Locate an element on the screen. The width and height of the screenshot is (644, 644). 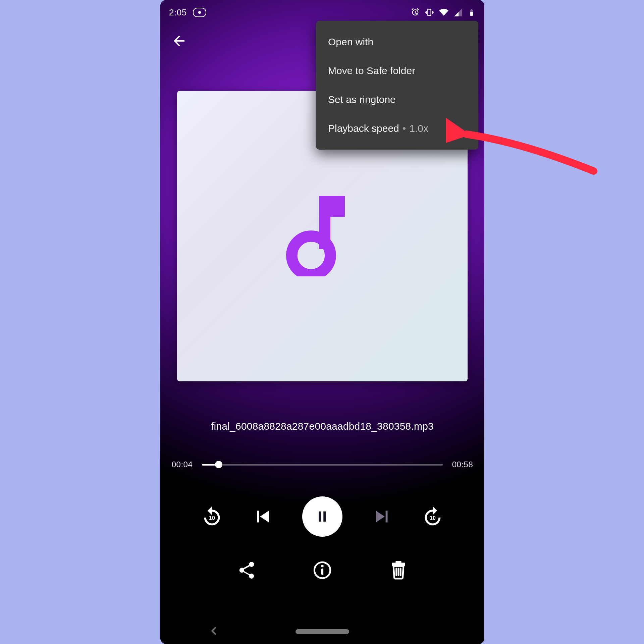
vibrate-icon is located at coordinates (429, 12).